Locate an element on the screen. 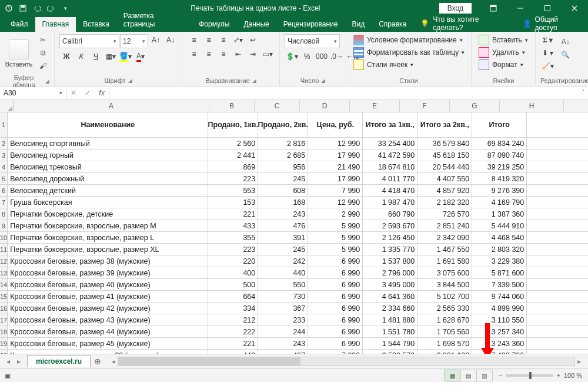 The image size is (588, 392). cell: 487 is located at coordinates (283, 352).